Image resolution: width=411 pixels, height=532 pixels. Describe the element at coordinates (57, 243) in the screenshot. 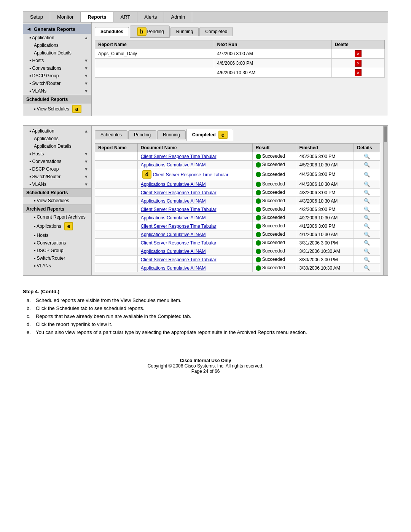

I see `archived-conversations: ▪ Conversations` at that location.